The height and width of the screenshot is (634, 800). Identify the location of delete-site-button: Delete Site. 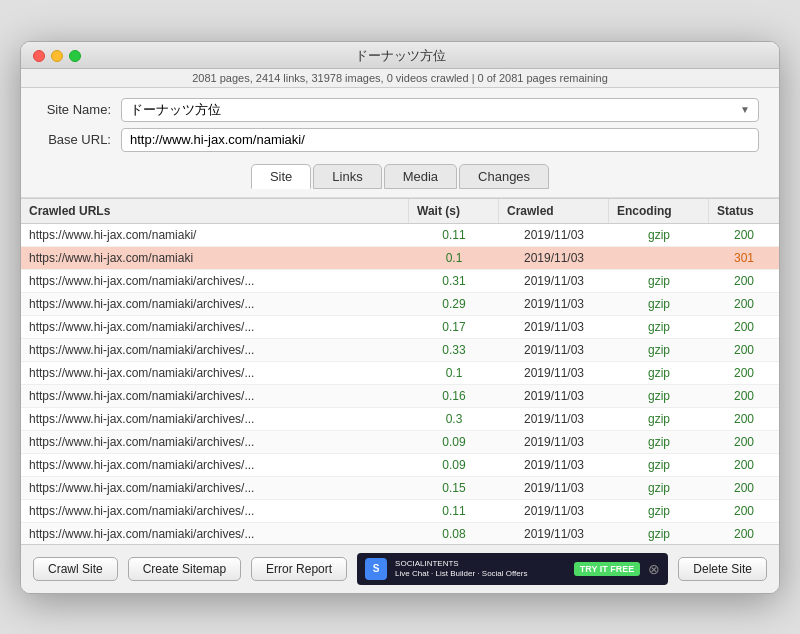
(722, 569).